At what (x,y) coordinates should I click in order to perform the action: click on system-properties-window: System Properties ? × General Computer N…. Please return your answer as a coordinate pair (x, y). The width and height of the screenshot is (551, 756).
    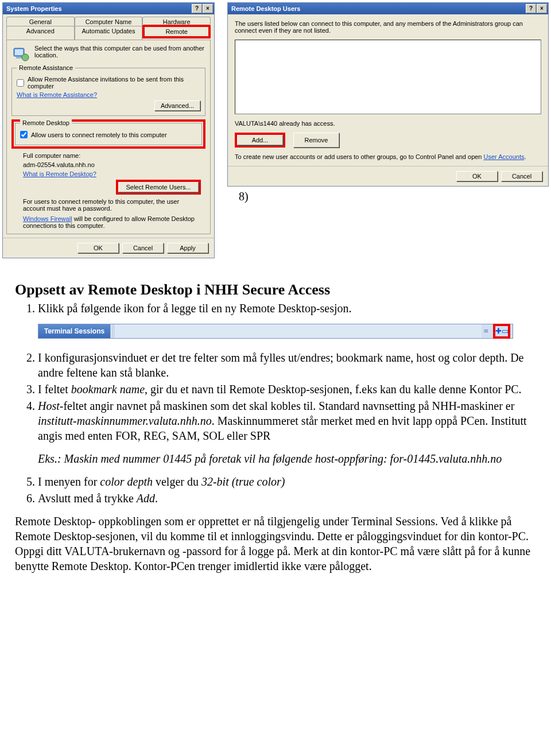
    Looking at the image, I should click on (108, 130).